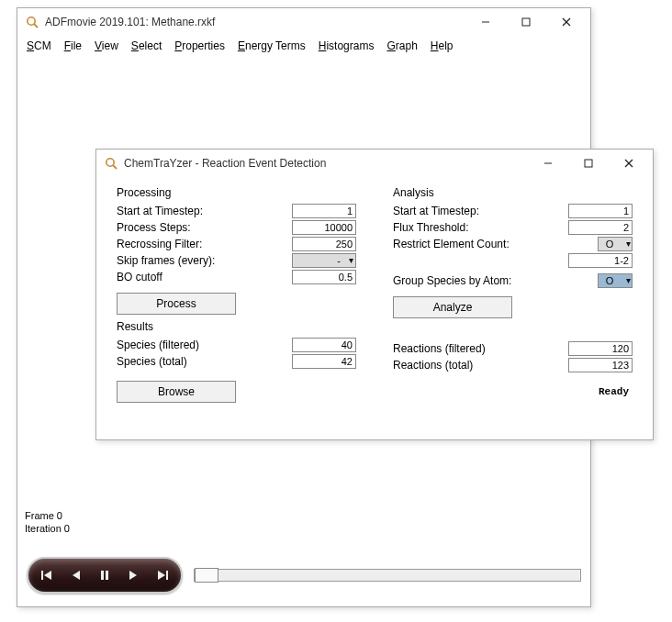  I want to click on menu-file: File, so click(73, 46).